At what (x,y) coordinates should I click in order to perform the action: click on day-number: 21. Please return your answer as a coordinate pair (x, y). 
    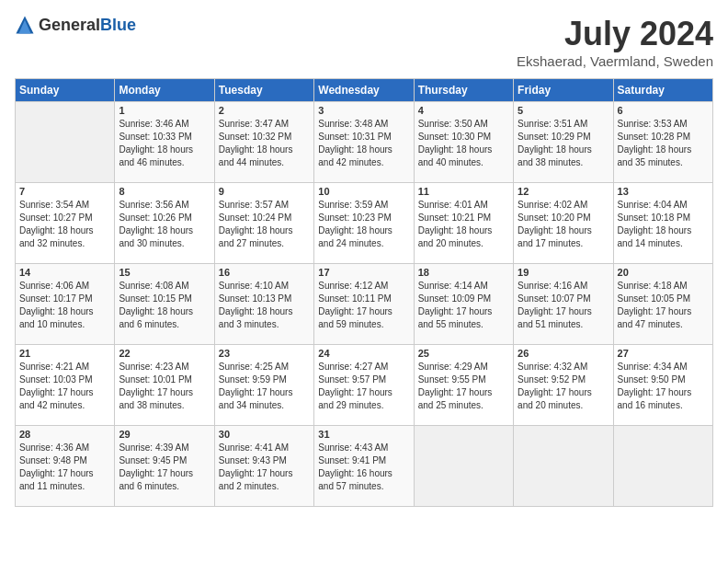
    Looking at the image, I should click on (64, 353).